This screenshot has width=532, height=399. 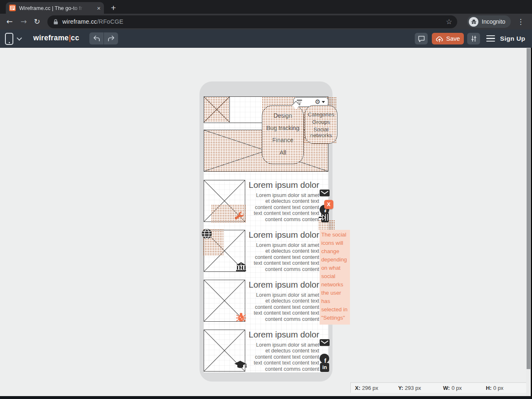 I want to click on gear-icon: ⚙, so click(x=318, y=102).